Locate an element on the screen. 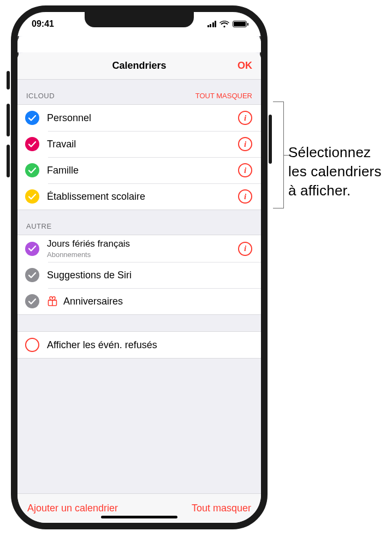 The width and height of the screenshot is (392, 537). group-header-label: AUTRE is located at coordinates (39, 226).